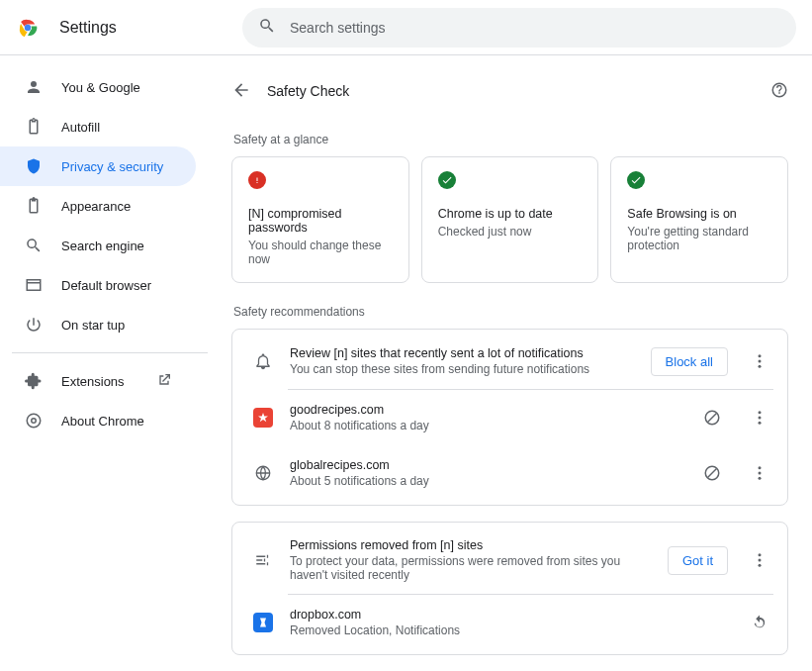 This screenshot has height=671, width=812. I want to click on sidebar-item-label: You & Google, so click(101, 87).